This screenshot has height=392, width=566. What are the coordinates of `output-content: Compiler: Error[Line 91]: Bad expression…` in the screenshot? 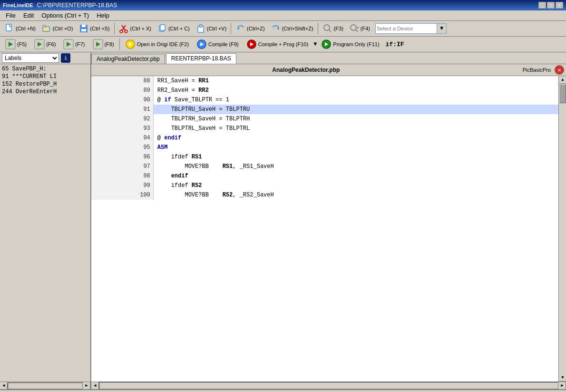 It's located at (283, 391).